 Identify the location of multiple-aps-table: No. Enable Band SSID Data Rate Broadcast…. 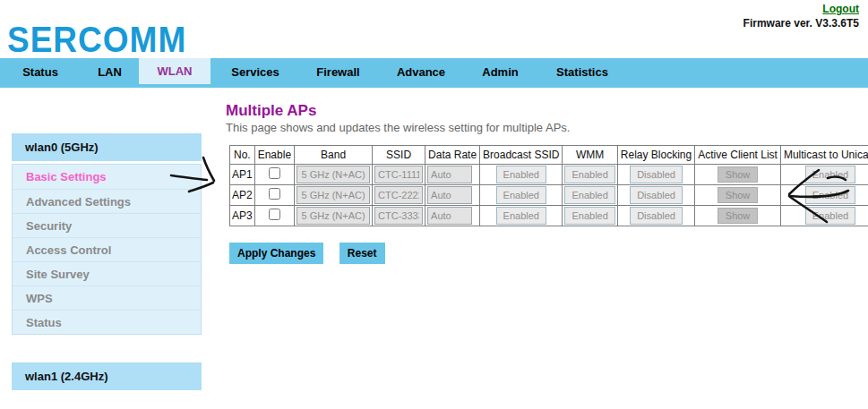
(548, 186).